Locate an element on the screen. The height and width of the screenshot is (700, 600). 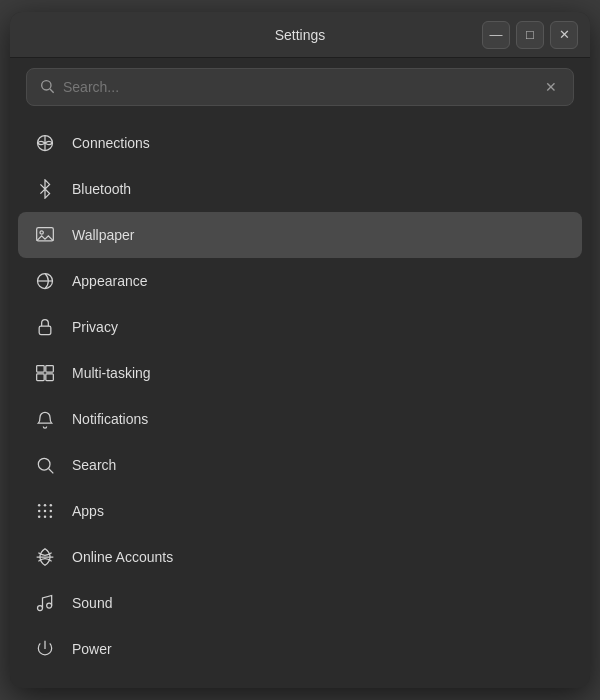
online-accounts-icon is located at coordinates (45, 557).